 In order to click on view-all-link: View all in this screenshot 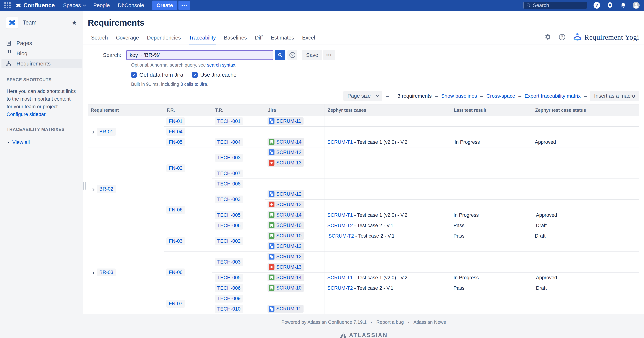, I will do `click(21, 142)`.